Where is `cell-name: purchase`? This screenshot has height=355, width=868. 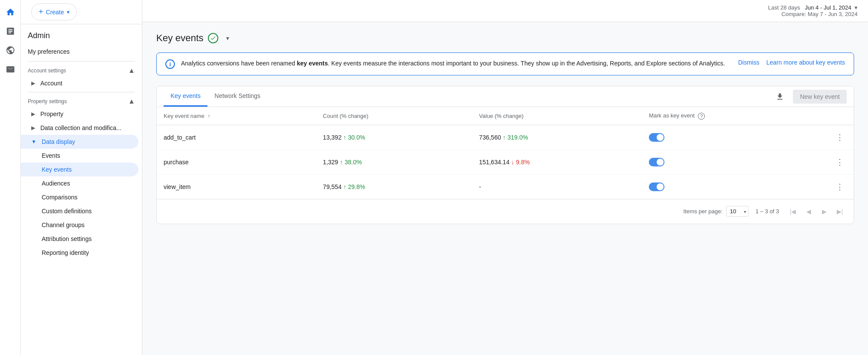
cell-name: purchase is located at coordinates (236, 162).